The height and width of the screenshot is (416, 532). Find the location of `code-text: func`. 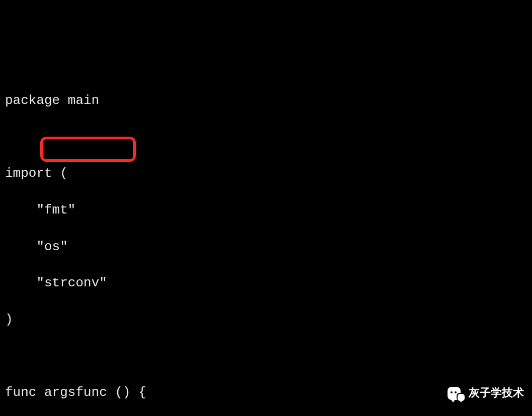

code-text: func is located at coordinates (25, 392).